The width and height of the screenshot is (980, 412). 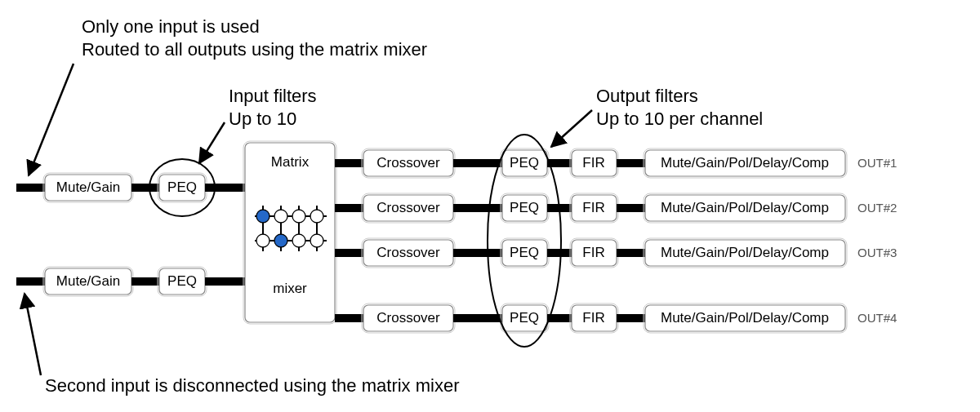 What do you see at coordinates (616, 163) in the screenshot?
I see `output-row-1: Crossover PEQ FIR Mute/Gain/Pol/Delay/Co…` at bounding box center [616, 163].